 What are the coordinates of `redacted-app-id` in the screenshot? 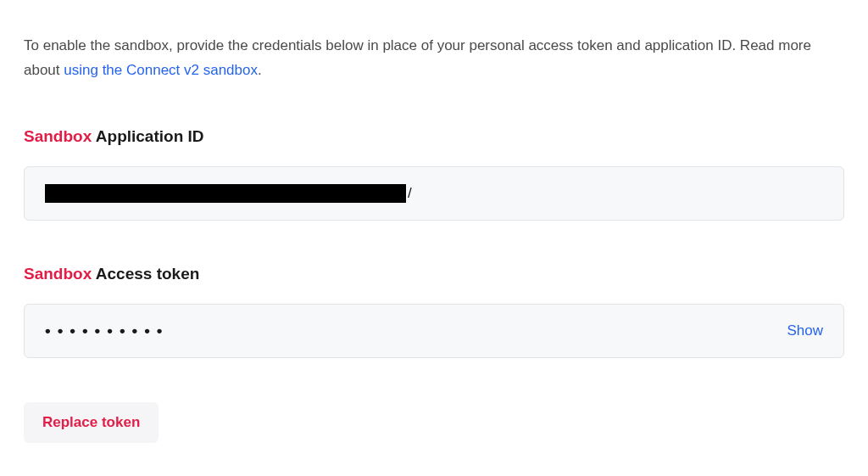 It's located at (225, 193).